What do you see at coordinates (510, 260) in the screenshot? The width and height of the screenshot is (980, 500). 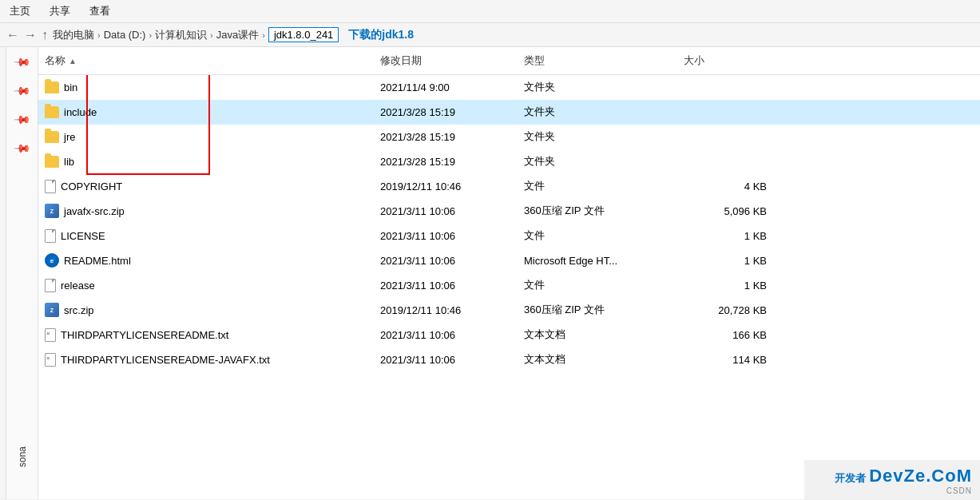 I see `table-row: e README.html 2021/3/11 10:06 Microsoft …` at bounding box center [510, 260].